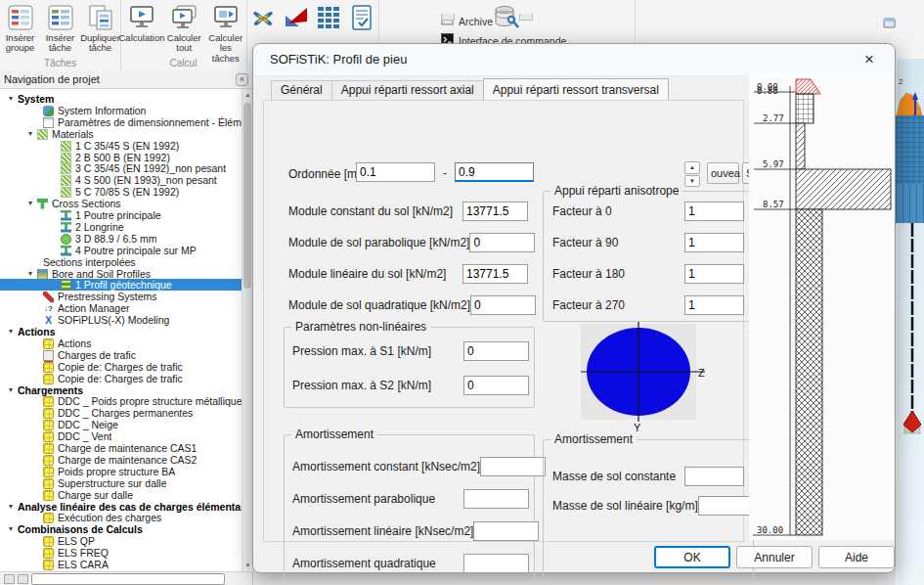 The width and height of the screenshot is (924, 585). I want to click on dialog-close-icon: ×, so click(869, 60).